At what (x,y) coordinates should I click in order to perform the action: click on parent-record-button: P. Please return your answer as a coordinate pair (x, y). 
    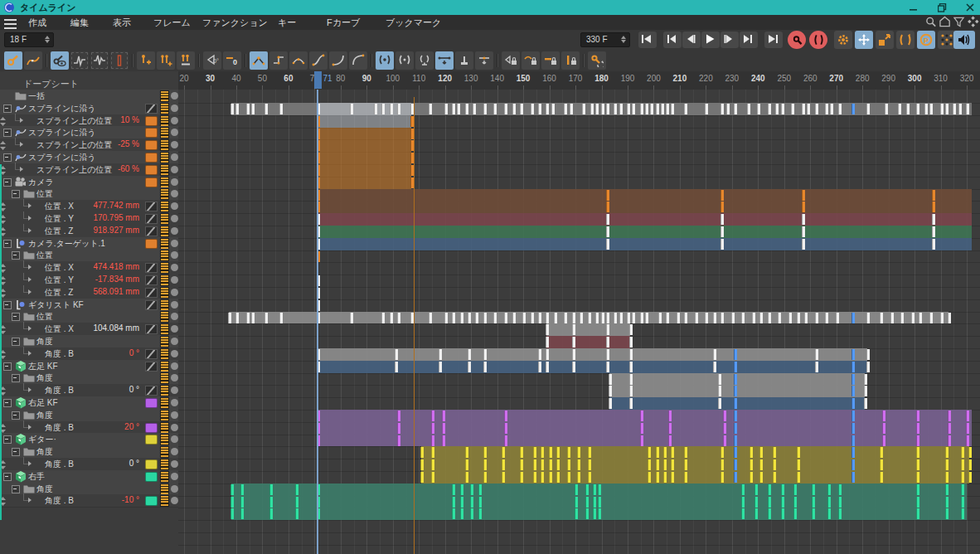
    Looking at the image, I should click on (926, 40).